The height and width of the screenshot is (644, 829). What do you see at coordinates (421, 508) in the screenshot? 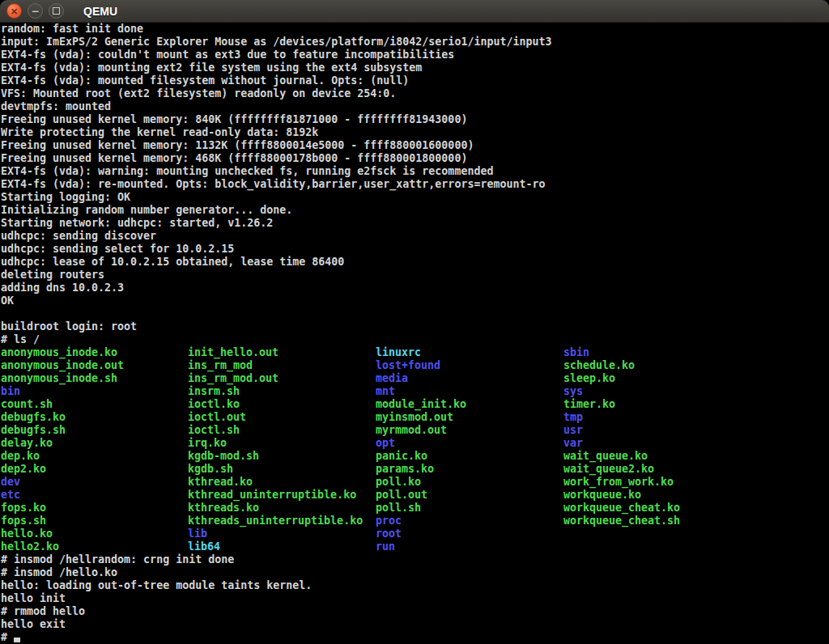
I see `file-entry-poll.sh: poll.sh` at bounding box center [421, 508].